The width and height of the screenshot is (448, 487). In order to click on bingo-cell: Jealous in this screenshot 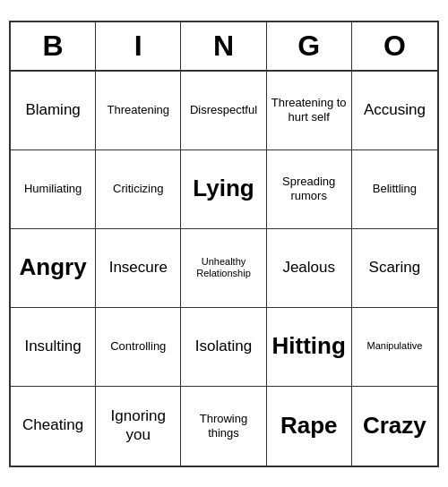, I will do `click(310, 269)`.